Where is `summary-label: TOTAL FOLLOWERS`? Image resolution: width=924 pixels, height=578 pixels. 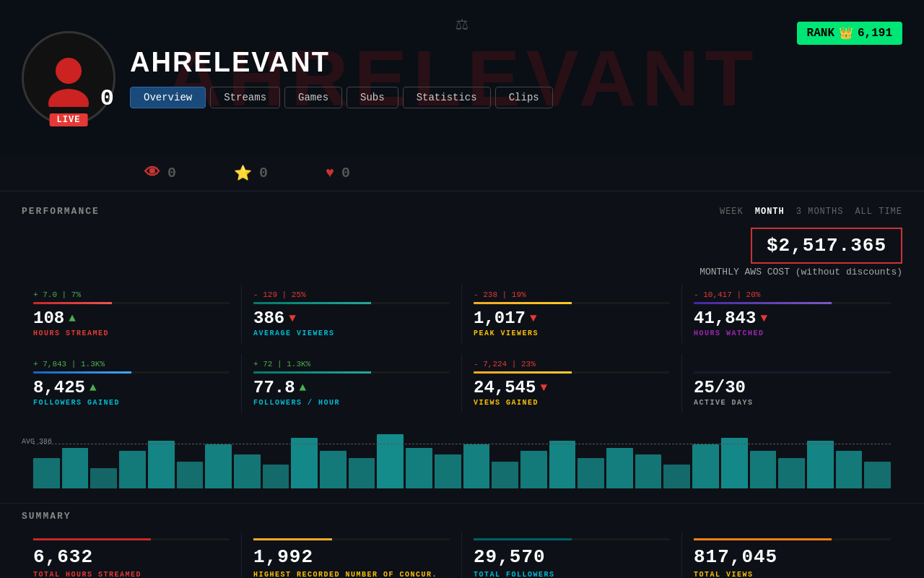
summary-label: TOTAL FOLLOWERS is located at coordinates (572, 574).